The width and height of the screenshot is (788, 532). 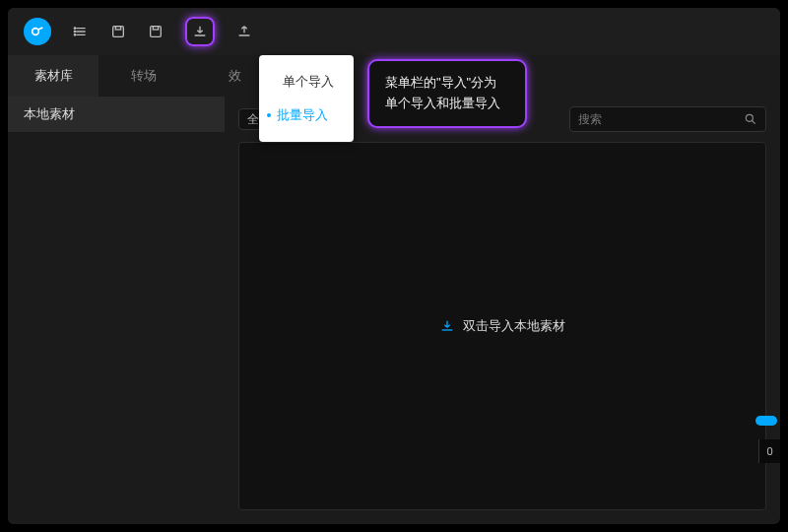 I want to click on search-input, so click(x=658, y=119).